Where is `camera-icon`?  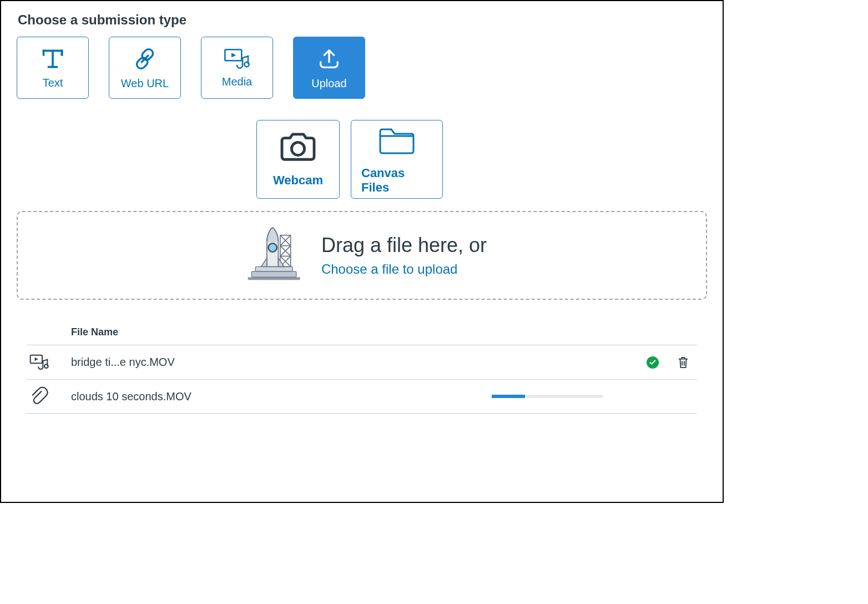 camera-icon is located at coordinates (298, 149).